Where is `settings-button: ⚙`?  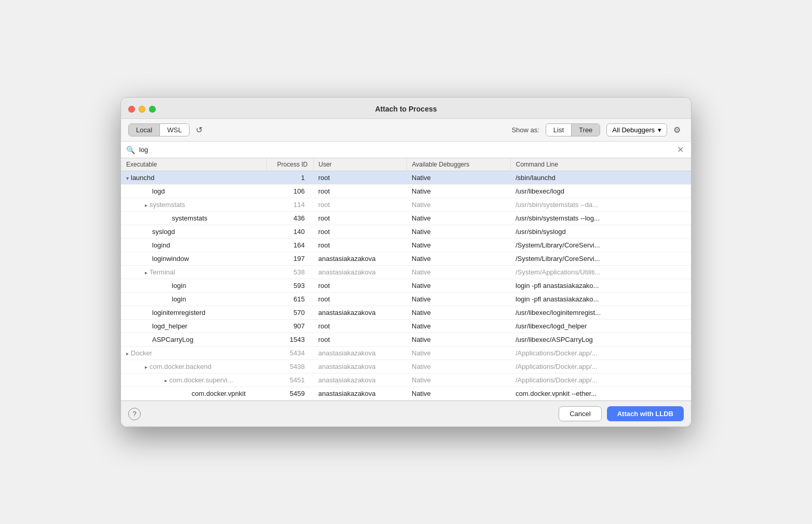 settings-button: ⚙ is located at coordinates (677, 130).